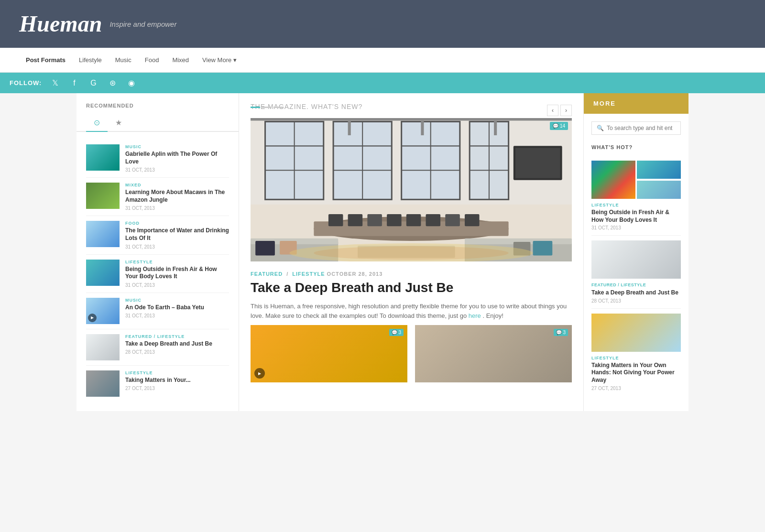 This screenshot has width=765, height=532. What do you see at coordinates (641, 128) in the screenshot?
I see `search-input` at bounding box center [641, 128].